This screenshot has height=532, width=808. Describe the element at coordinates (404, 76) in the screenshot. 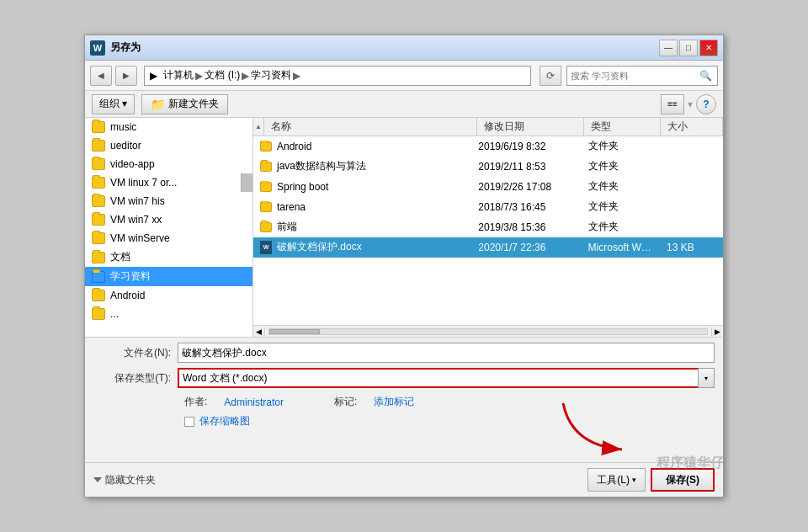

I see `address-toolbar: ◀ ▶ ▶ 计算机 ▶ 文档 (I:) ▶ 学习资料 ▶ ⟳ 🔍` at that location.